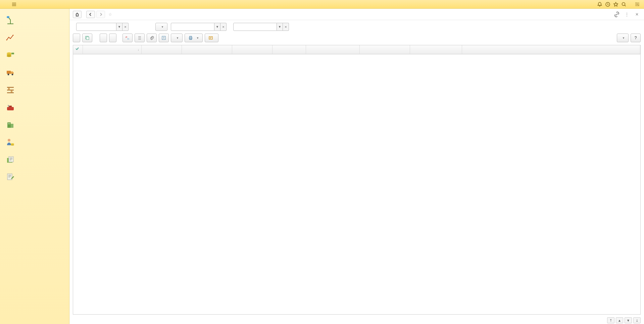 The image size is (644, 324). Describe the element at coordinates (112, 50) in the screenshot. I see `col-date: ↓` at that location.